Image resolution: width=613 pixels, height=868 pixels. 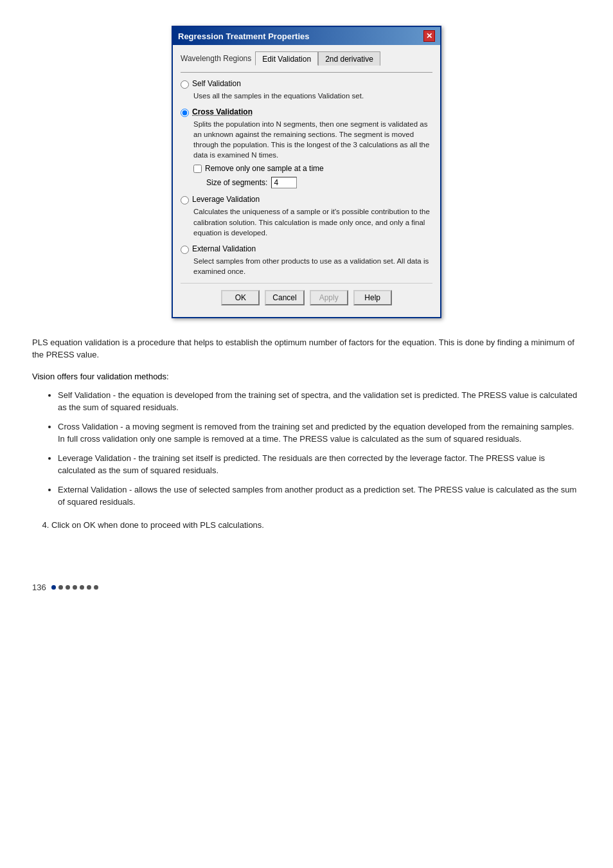 I want to click on remove-one-sample-checkbox, so click(x=198, y=168).